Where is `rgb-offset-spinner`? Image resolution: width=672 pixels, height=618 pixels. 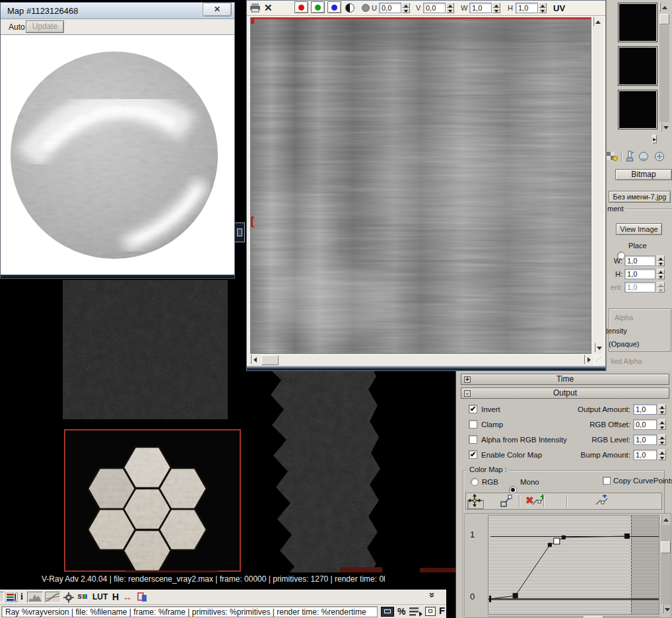 rgb-offset-spinner is located at coordinates (662, 425).